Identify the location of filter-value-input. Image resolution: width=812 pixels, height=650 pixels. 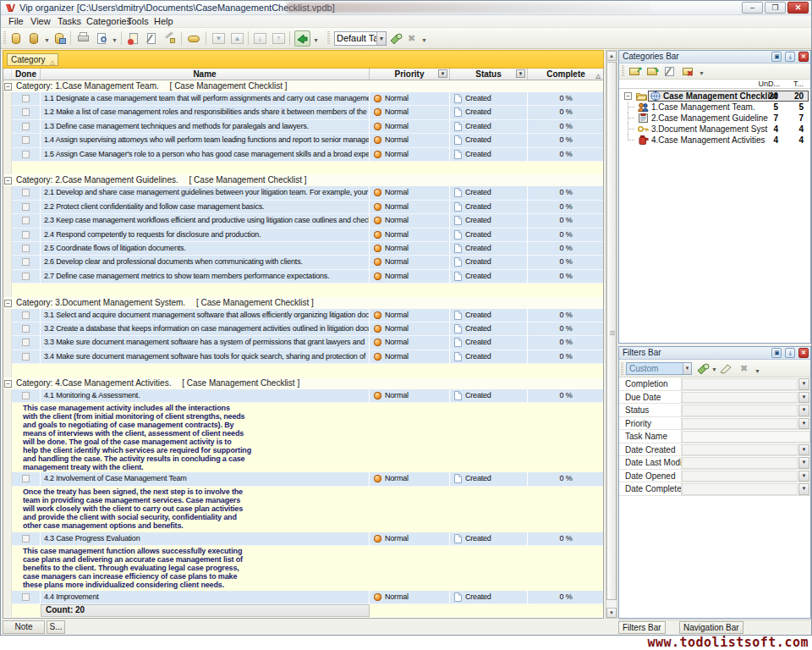
(739, 463).